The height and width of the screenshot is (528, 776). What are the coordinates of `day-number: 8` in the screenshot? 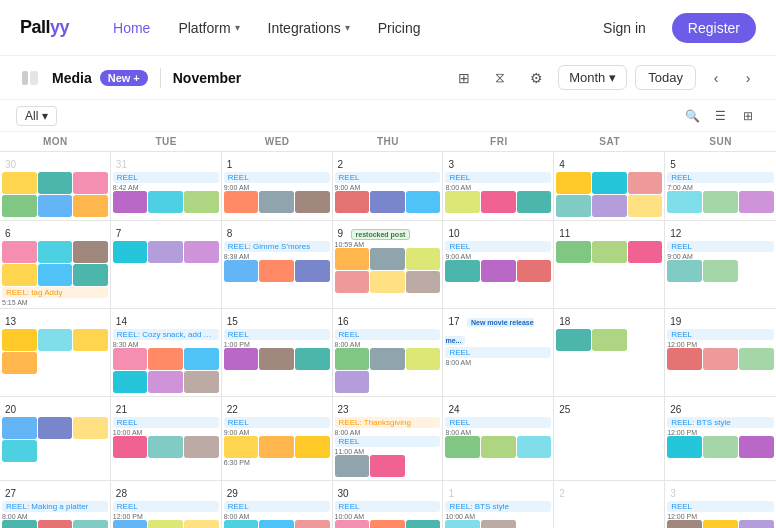 It's located at (230, 234).